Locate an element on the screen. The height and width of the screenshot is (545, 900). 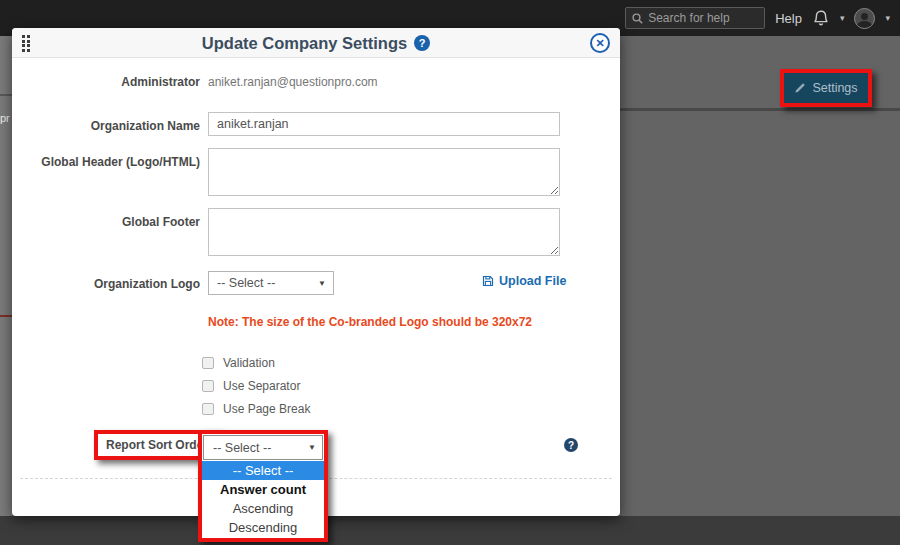
report-sort-order-select: -- Select -- ▼ is located at coordinates (263, 448).